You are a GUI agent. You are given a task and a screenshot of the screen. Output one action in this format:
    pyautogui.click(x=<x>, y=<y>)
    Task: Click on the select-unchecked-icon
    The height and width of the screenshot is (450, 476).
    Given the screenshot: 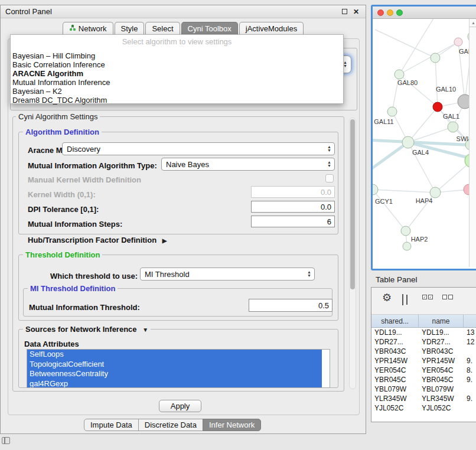 What is the action you would take?
    pyautogui.click(x=448, y=297)
    